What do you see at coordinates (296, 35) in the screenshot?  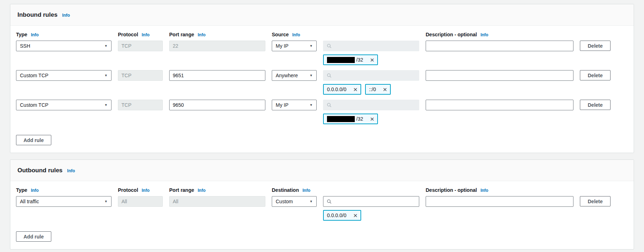 I see `source-info-link: Info` at bounding box center [296, 35].